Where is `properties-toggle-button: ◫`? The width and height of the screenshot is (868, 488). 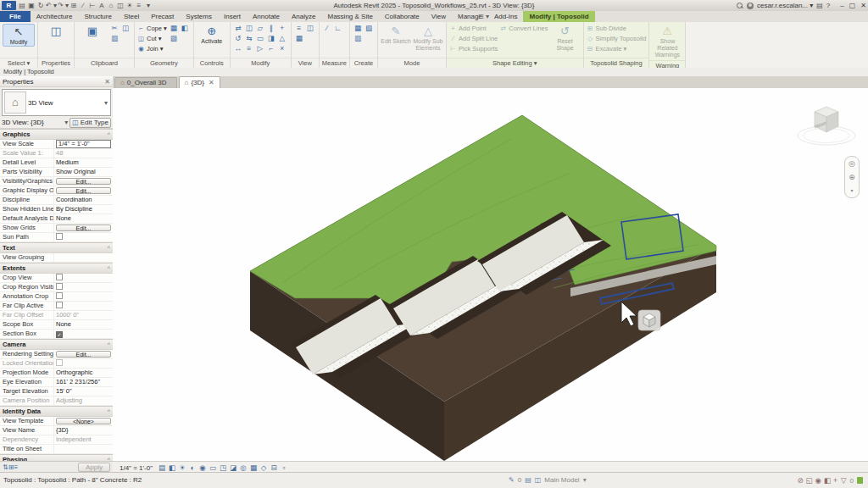 properties-toggle-button: ◫ is located at coordinates (56, 30).